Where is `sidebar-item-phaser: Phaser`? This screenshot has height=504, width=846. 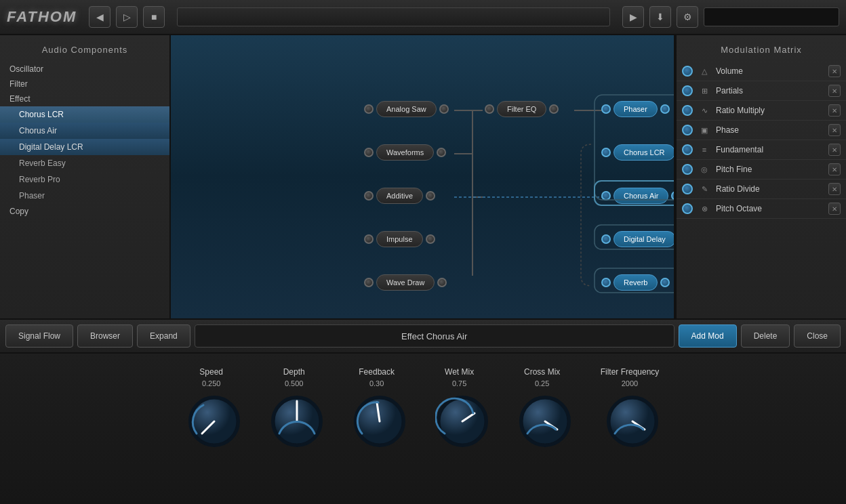 sidebar-item-phaser: Phaser is located at coordinates (85, 196).